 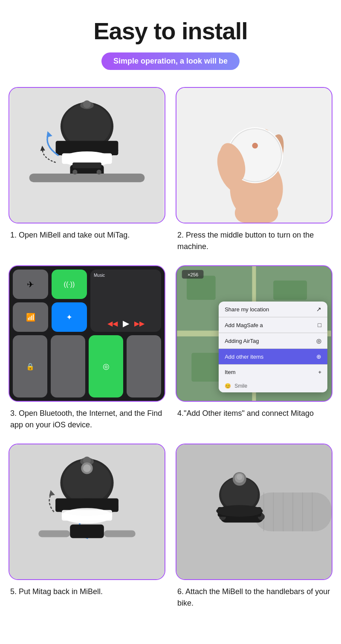 What do you see at coordinates (320, 325) in the screenshot?
I see `magsafe-icon: □` at bounding box center [320, 325].